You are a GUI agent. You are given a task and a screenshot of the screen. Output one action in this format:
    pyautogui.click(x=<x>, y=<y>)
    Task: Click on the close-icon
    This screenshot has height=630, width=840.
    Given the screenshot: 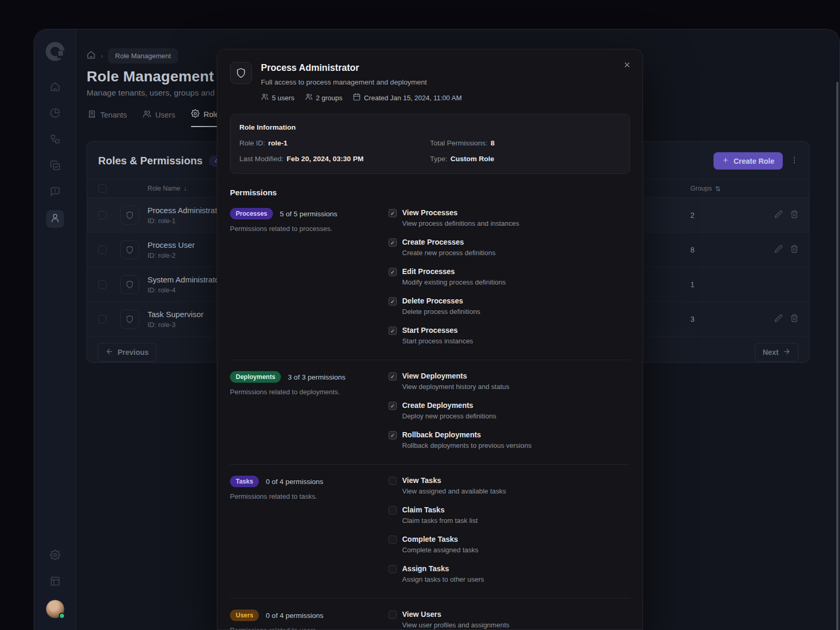 What is the action you would take?
    pyautogui.click(x=627, y=66)
    